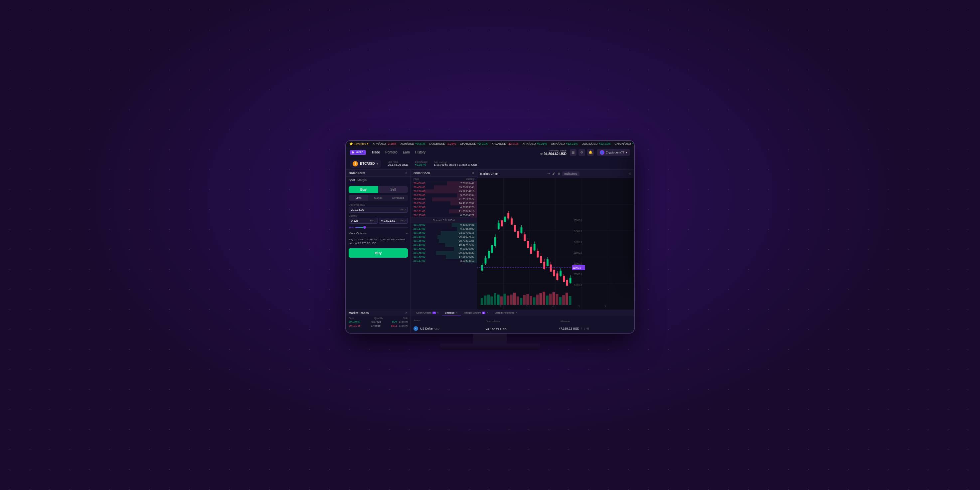 The height and width of the screenshot is (490, 980). Describe the element at coordinates (476, 313) in the screenshot. I see `tab-trigger-orders: Trigger Orders 0 ✕` at that location.